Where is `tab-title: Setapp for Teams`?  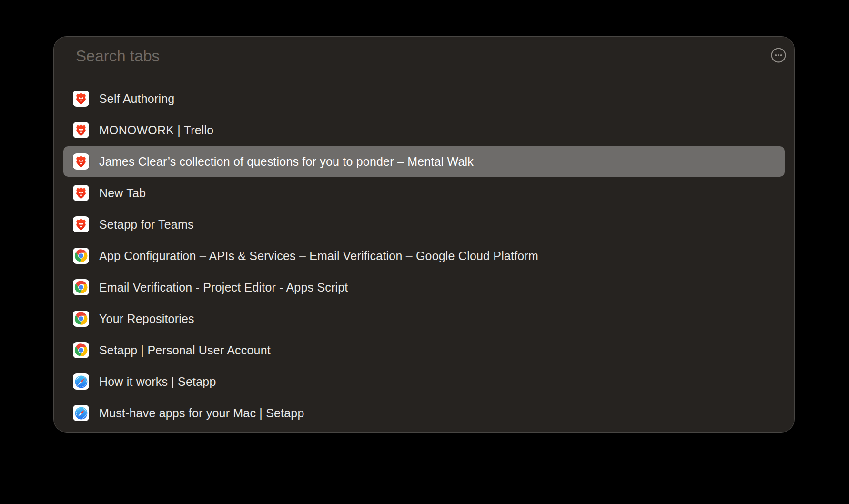
tab-title: Setapp for Teams is located at coordinates (147, 225).